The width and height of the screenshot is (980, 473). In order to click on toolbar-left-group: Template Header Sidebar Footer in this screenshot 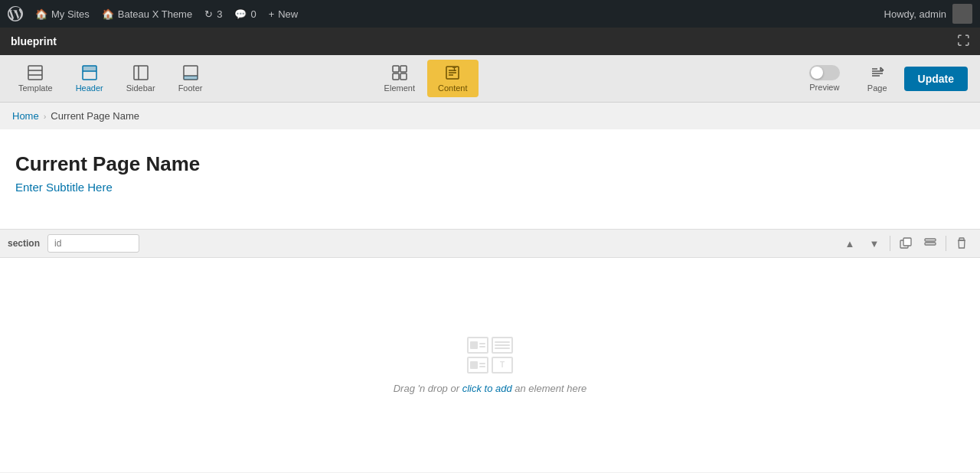, I will do `click(110, 78)`.